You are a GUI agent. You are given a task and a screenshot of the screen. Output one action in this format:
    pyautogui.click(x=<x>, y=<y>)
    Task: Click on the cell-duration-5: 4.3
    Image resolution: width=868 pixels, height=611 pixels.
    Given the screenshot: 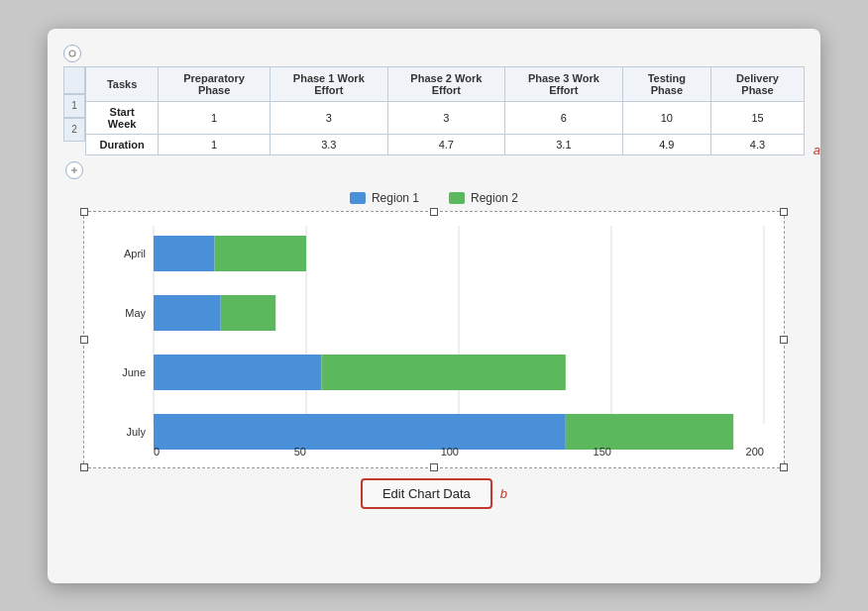 What is the action you would take?
    pyautogui.click(x=758, y=145)
    